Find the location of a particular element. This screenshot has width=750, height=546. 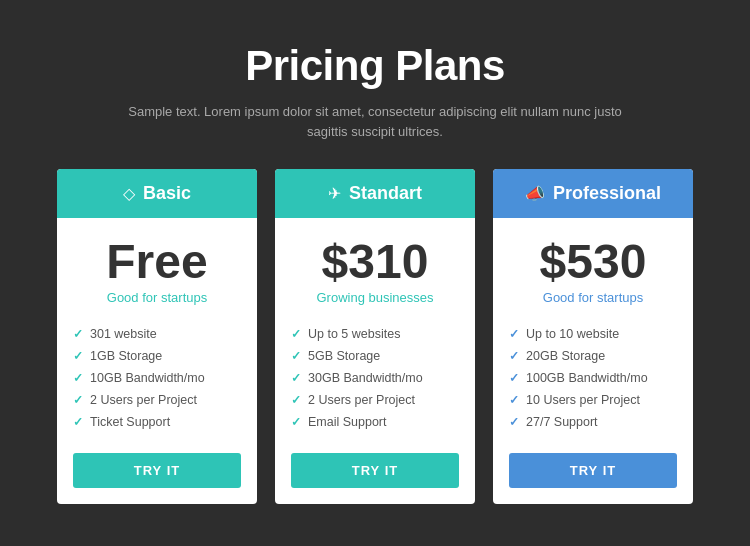

plan-icon-professional: 📣 is located at coordinates (535, 194).